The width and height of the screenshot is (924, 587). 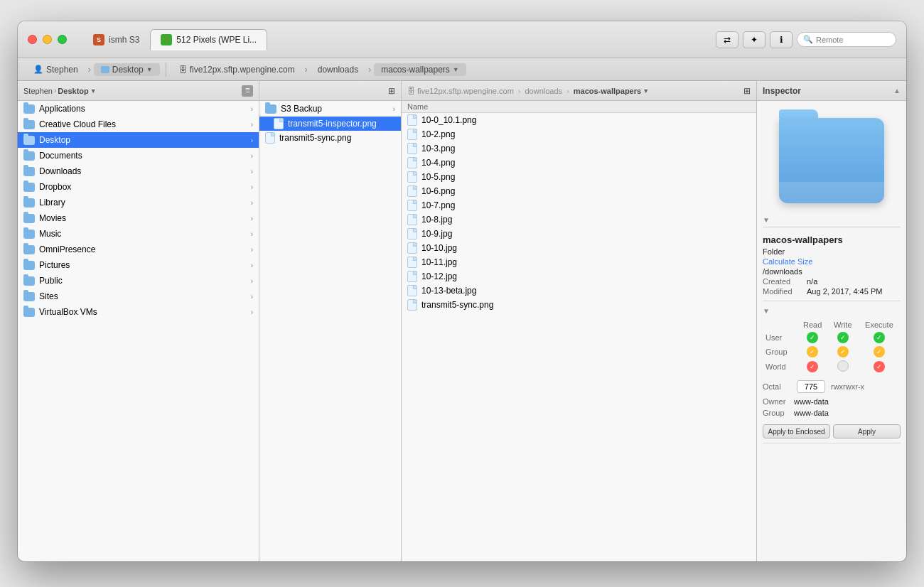 I want to click on apply-button: Apply, so click(x=867, y=431).